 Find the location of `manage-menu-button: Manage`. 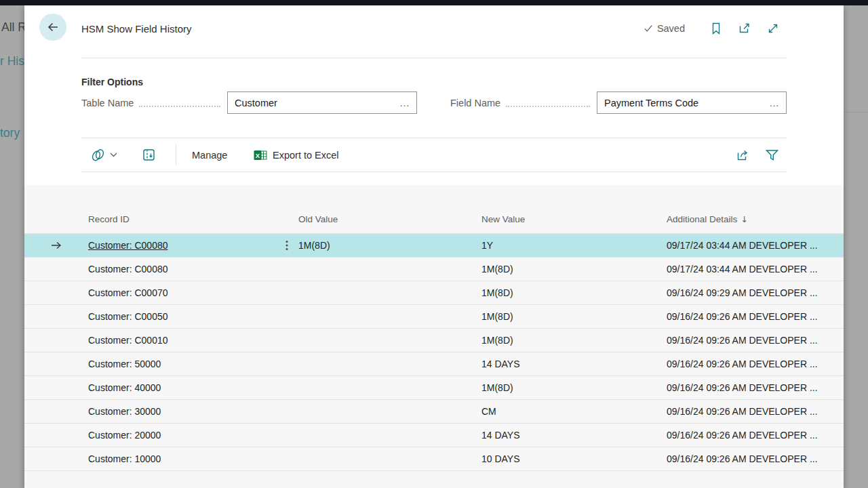

manage-menu-button: Manage is located at coordinates (210, 155).